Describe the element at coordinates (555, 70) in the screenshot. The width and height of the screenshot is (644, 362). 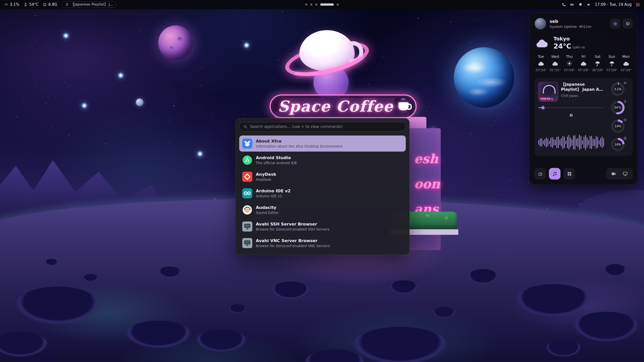
I see `forecast-temps: 35°/25°` at that location.